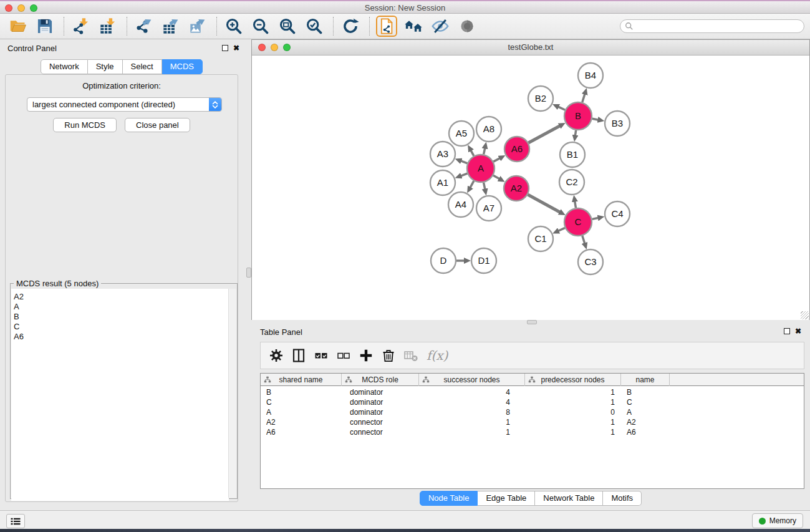 This screenshot has height=532, width=810. I want to click on node-B: B, so click(578, 116).